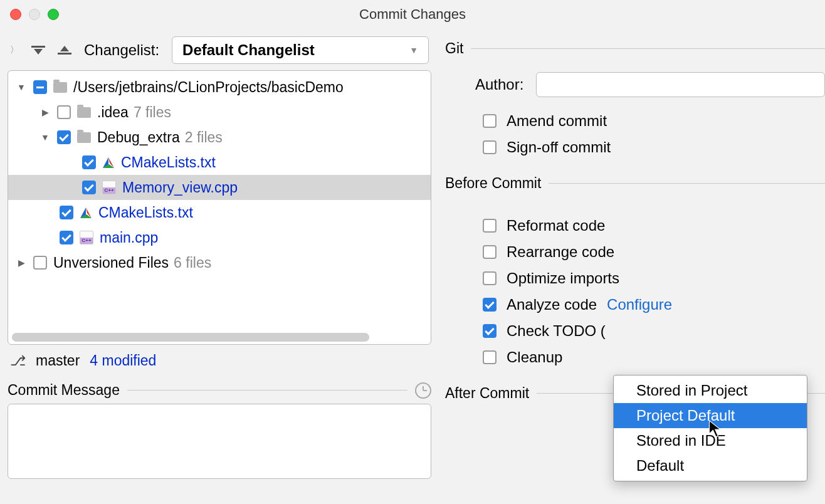  I want to click on tree-file-row-selected: C++ Memory_view.cpp, so click(219, 187).